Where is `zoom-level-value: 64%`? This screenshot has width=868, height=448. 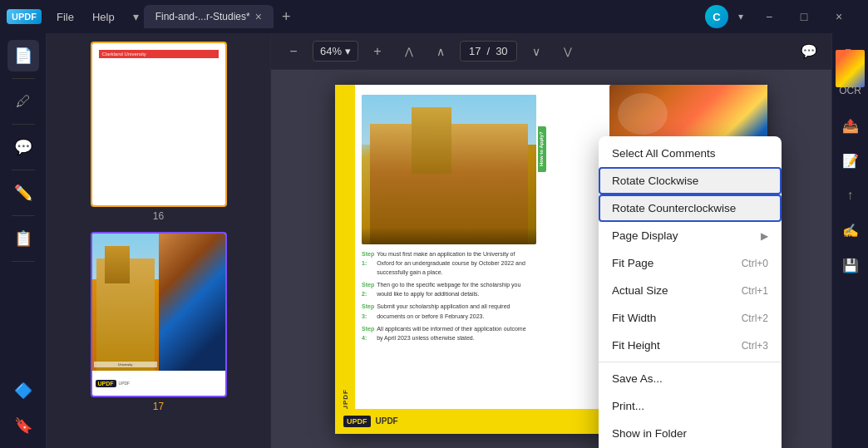 zoom-level-value: 64% is located at coordinates (331, 52).